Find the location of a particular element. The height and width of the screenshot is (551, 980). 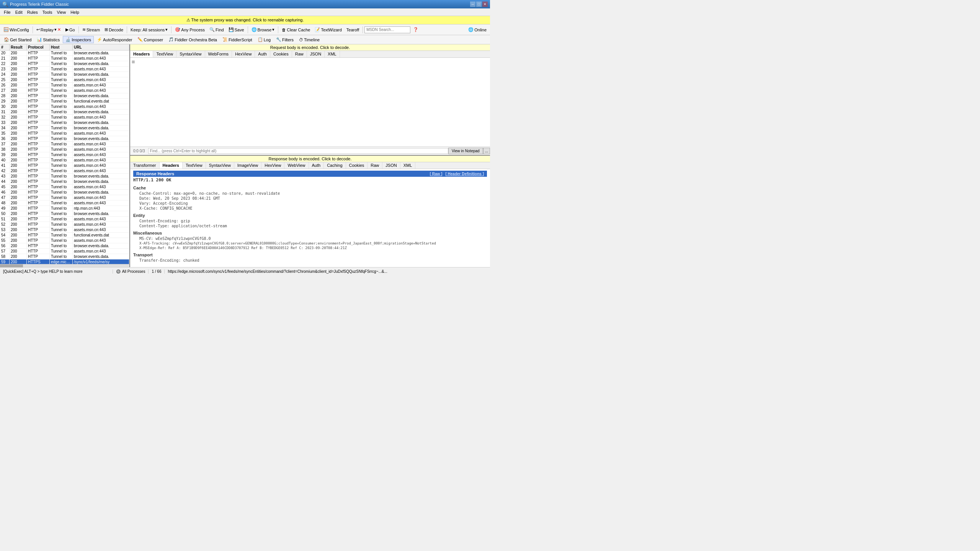

session-row: 47200HTTPTunnel toassets.msn.cn:443 is located at coordinates (65, 198).